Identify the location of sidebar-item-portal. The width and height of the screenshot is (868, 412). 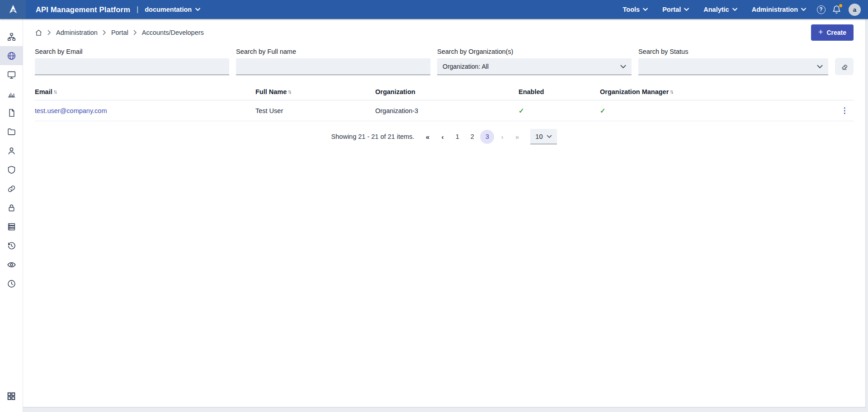
(11, 56).